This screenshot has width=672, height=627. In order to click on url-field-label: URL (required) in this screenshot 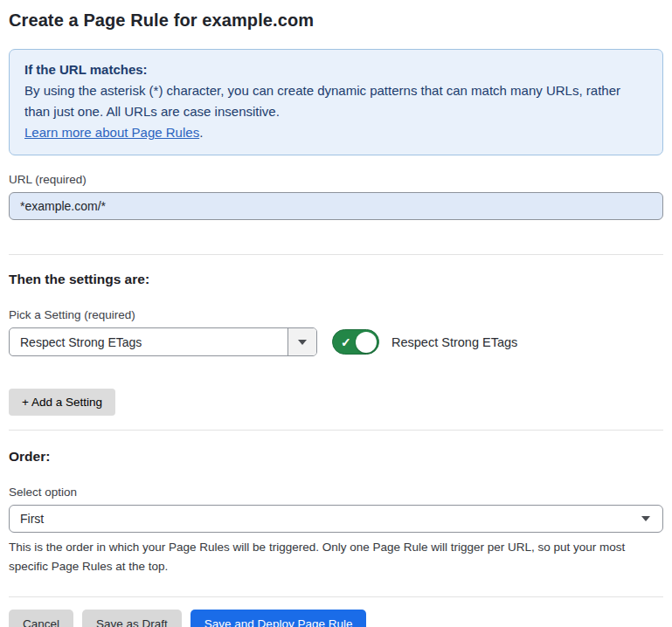, I will do `click(336, 180)`.